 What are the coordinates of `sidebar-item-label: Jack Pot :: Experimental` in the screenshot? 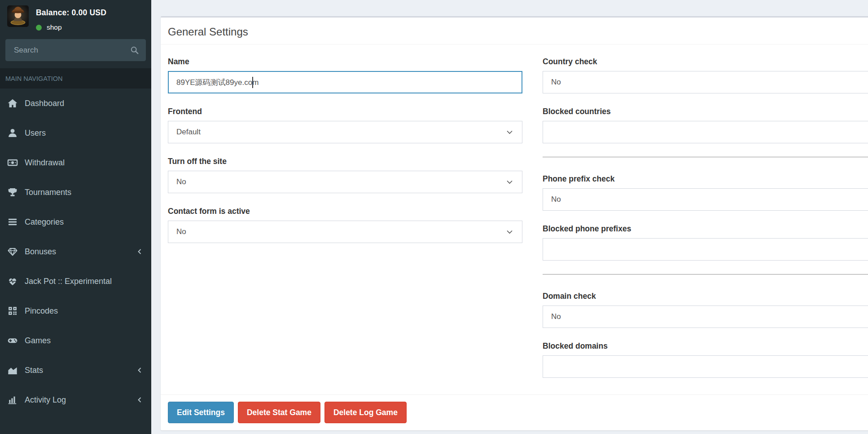 It's located at (68, 281).